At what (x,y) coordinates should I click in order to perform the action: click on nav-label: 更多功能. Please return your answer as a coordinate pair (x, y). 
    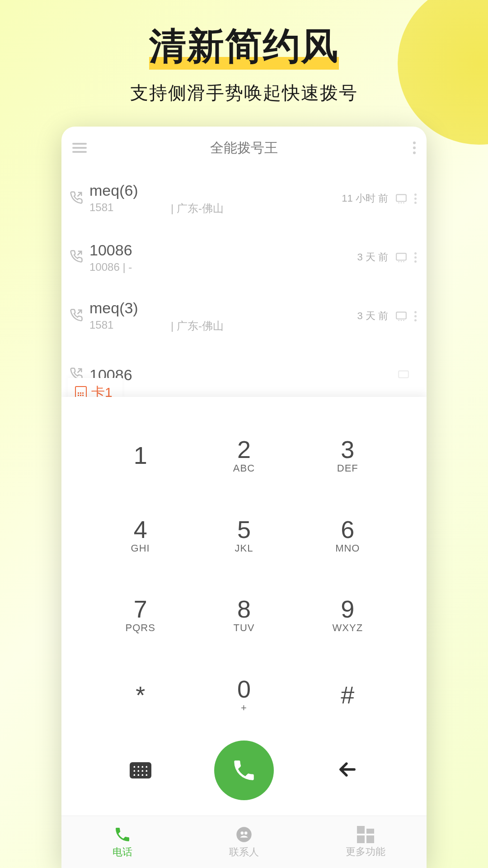
    Looking at the image, I should click on (366, 852).